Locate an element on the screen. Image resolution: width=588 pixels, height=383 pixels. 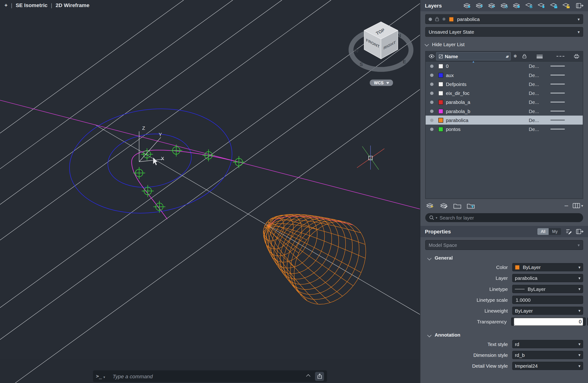
linetype-column-icon is located at coordinates (561, 56).